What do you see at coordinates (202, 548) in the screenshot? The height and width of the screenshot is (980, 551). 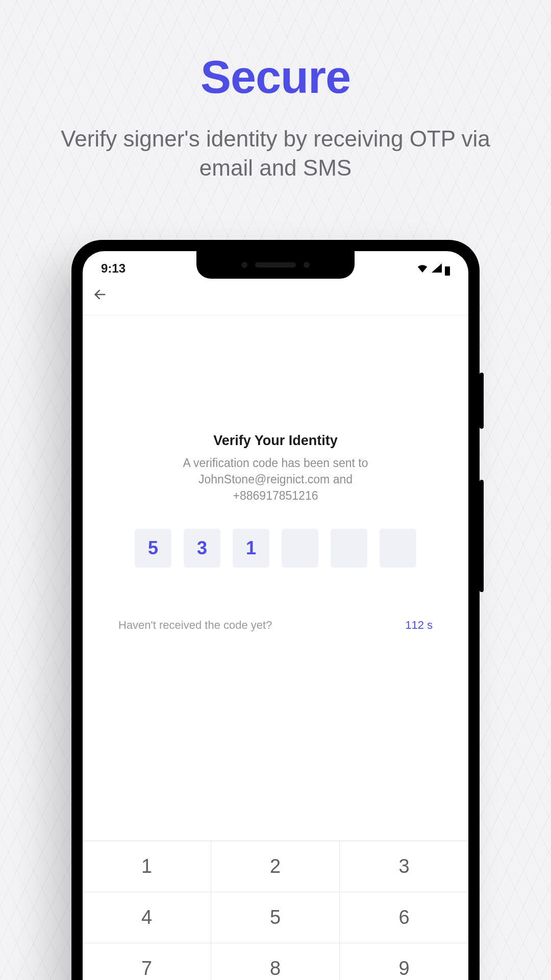 I see `otp-digit: 3` at bounding box center [202, 548].